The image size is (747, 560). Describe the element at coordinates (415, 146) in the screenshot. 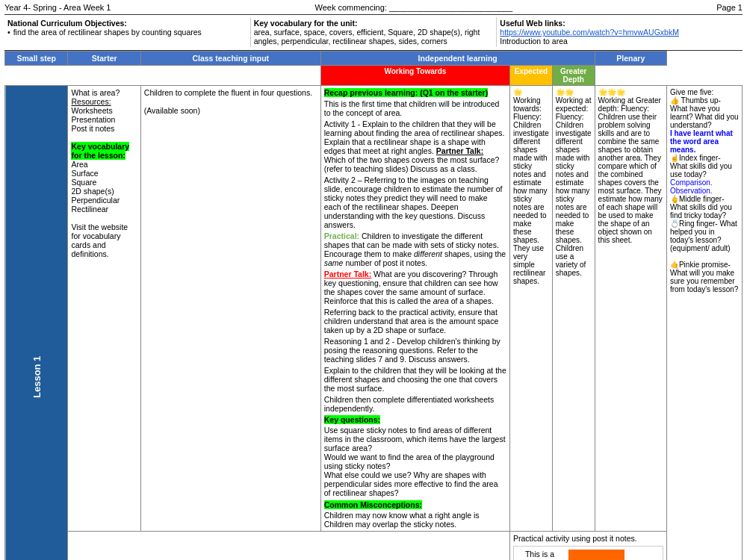

I see `ct-para2: Activity 1 - Explain to the children tha…` at that location.